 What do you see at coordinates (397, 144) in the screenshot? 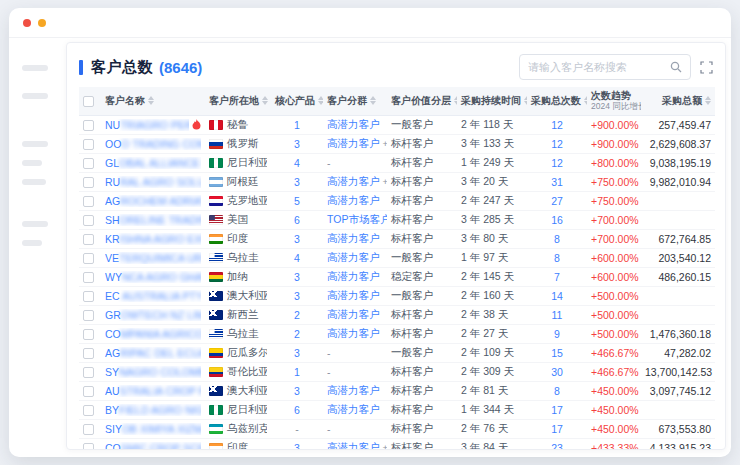
I see `table-row: OOO TRADING COMPANY LLC俄罗斯3高潜力客户+1标杆客户3 …` at bounding box center [397, 144].